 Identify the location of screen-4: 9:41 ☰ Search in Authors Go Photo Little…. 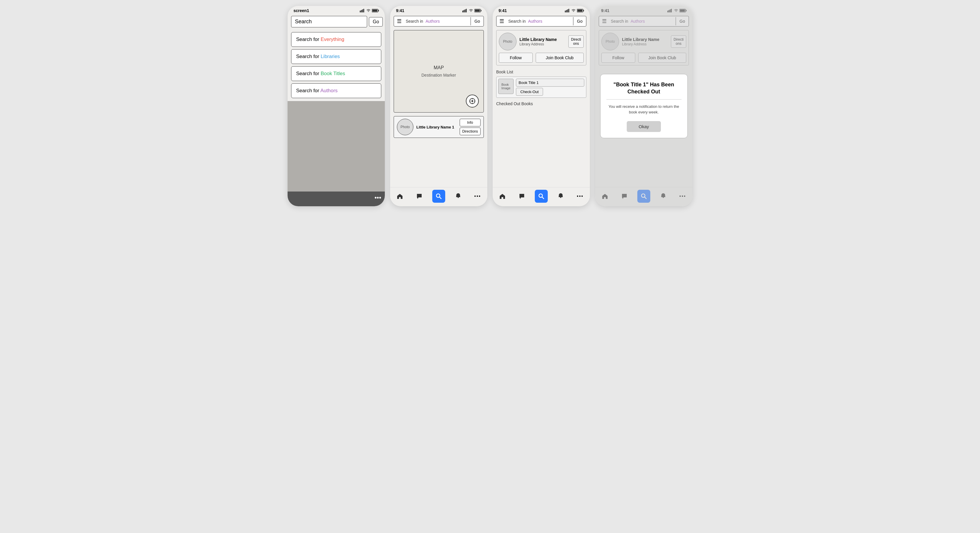
(644, 106).